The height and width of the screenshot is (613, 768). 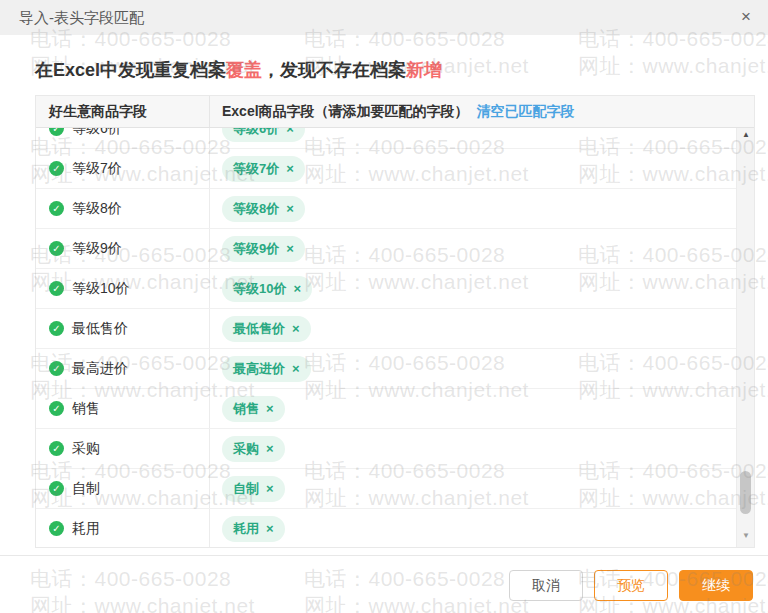 I want to click on excel-field-cell: 等级10价 ×, so click(x=473, y=288).